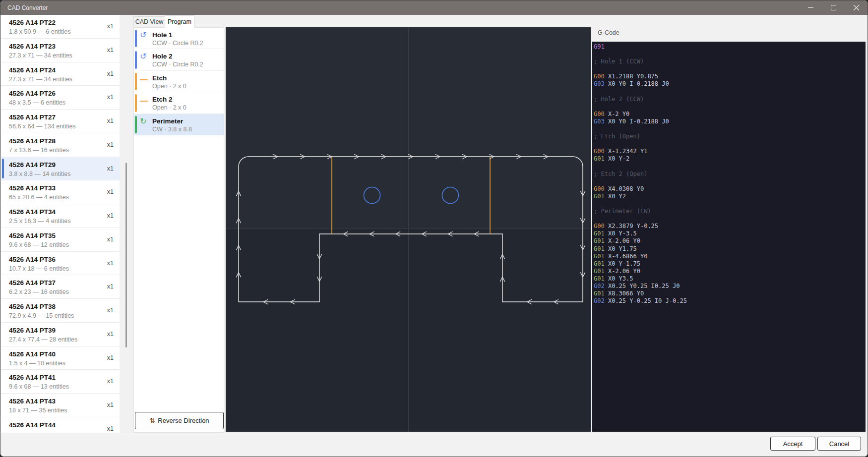 The image size is (868, 457). Describe the element at coordinates (61, 240) in the screenshot. I see `part-list-item: 4526 A14 PT359.6 x 68 — 12 entitiesx1` at that location.